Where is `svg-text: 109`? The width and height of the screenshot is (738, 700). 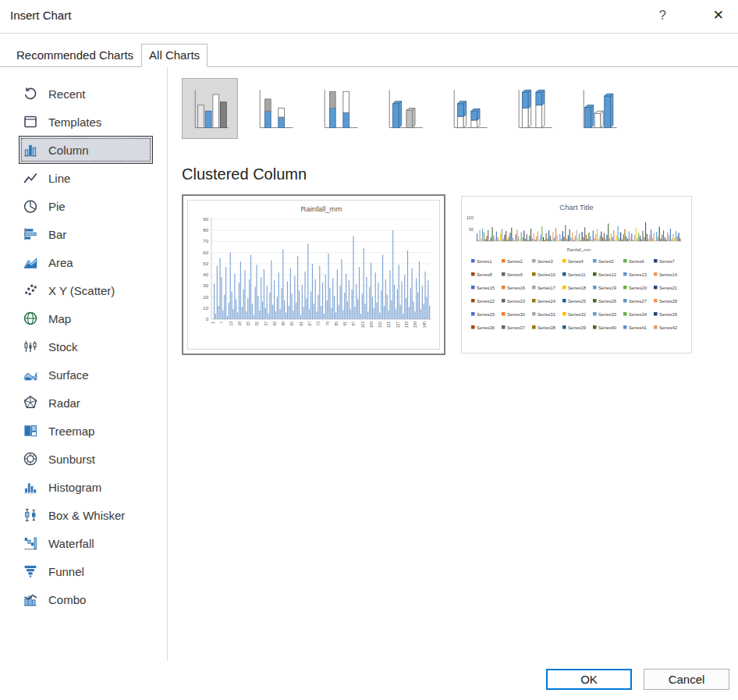
svg-text: 109 is located at coordinates (371, 325).